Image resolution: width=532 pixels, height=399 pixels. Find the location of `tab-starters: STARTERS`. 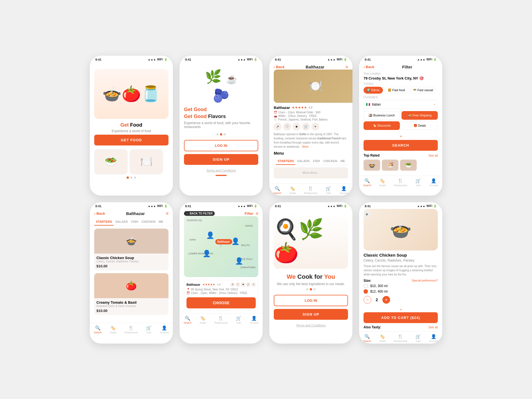

tab-starters: STARTERS is located at coordinates (286, 161).